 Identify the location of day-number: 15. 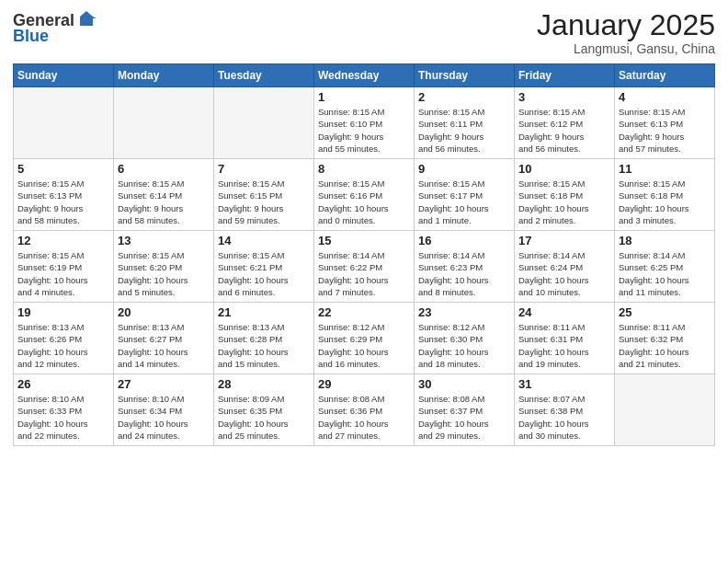
(364, 241).